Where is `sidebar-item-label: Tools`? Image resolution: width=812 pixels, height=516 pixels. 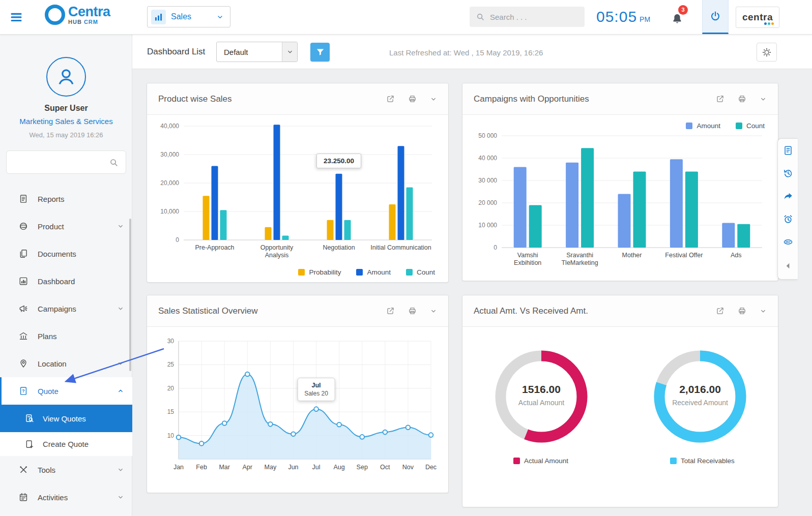
sidebar-item-label: Tools is located at coordinates (47, 470).